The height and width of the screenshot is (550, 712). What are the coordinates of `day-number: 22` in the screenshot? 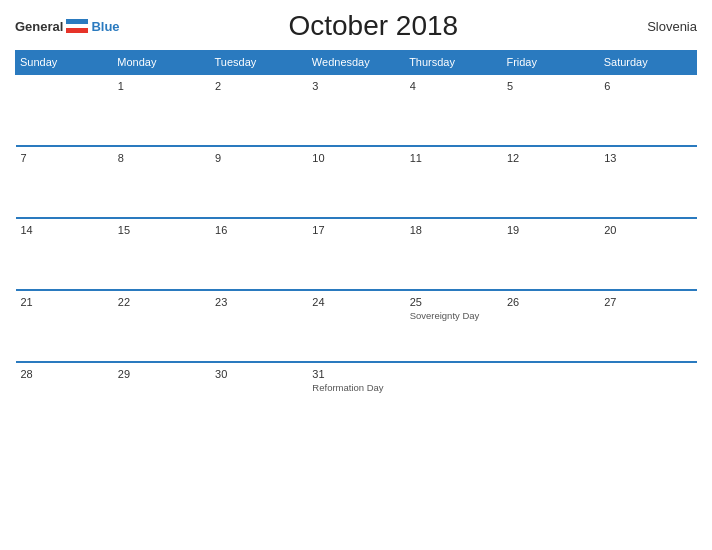 It's located at (162, 302).